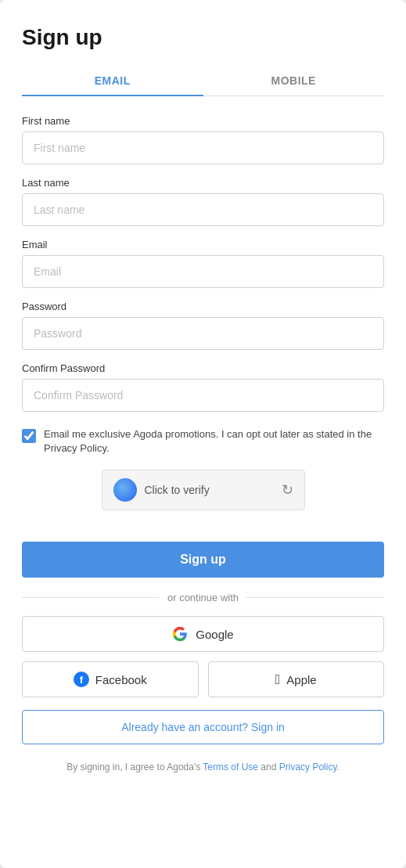 The height and width of the screenshot is (868, 406). What do you see at coordinates (288, 490) in the screenshot?
I see `captcha-refresh-icon: ↻` at bounding box center [288, 490].